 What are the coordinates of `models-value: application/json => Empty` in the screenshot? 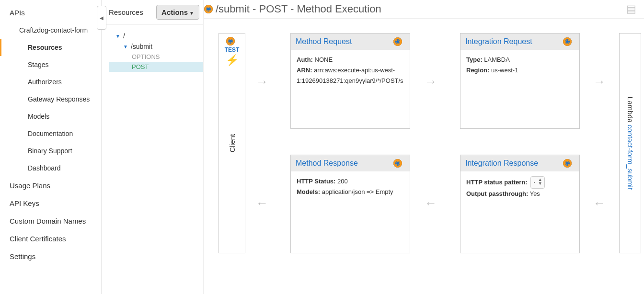 It's located at (357, 192).